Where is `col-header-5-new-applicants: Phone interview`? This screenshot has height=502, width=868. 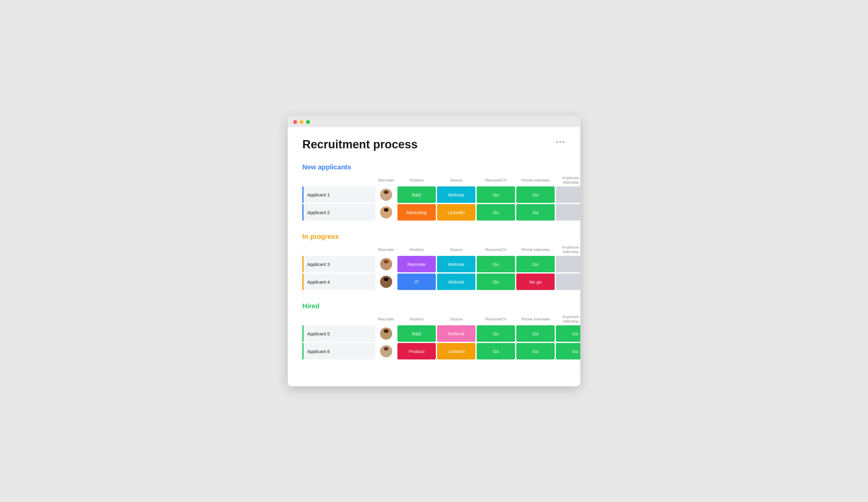
col-header-5-new-applicants: Phone interview is located at coordinates (535, 180).